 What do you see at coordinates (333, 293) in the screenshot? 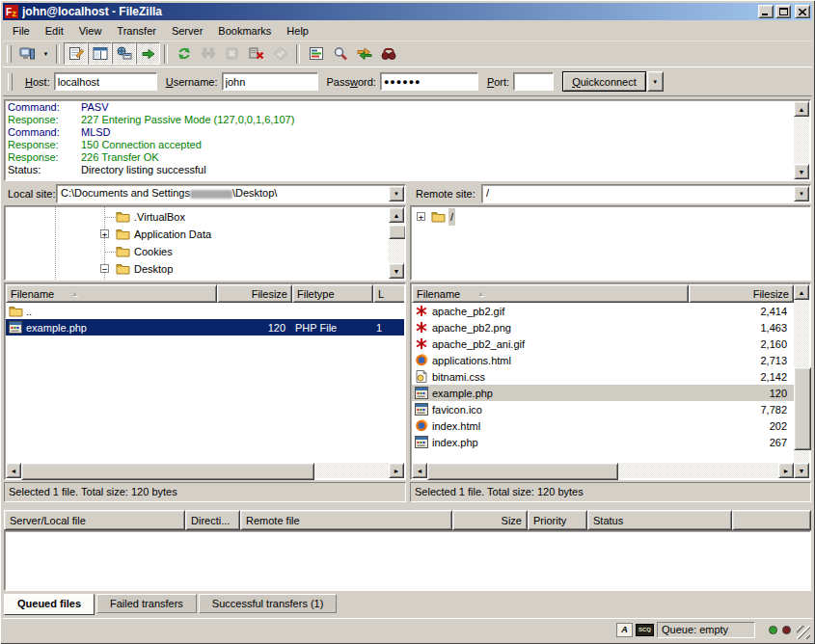
I see `column-header-filetype: Filetype` at bounding box center [333, 293].